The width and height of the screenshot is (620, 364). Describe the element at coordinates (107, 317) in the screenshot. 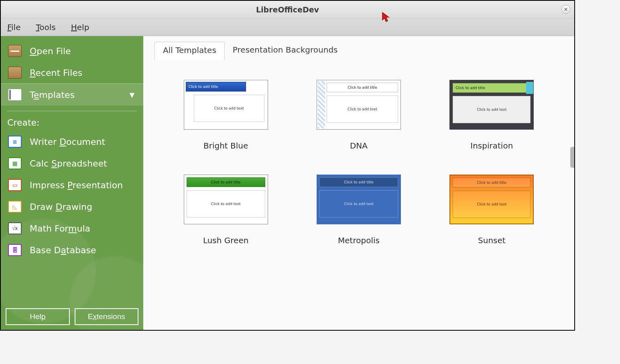

I see `extensions-button: Extensions` at that location.